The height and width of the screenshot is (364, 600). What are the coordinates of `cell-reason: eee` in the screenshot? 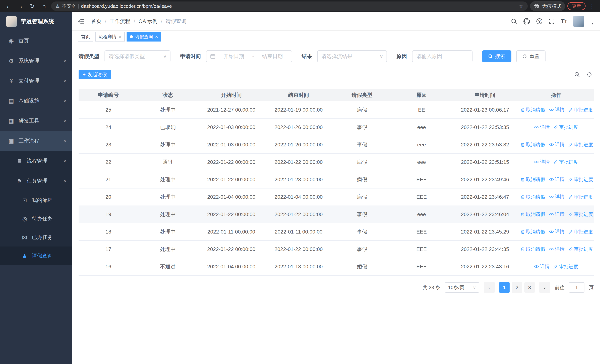 It's located at (422, 162).